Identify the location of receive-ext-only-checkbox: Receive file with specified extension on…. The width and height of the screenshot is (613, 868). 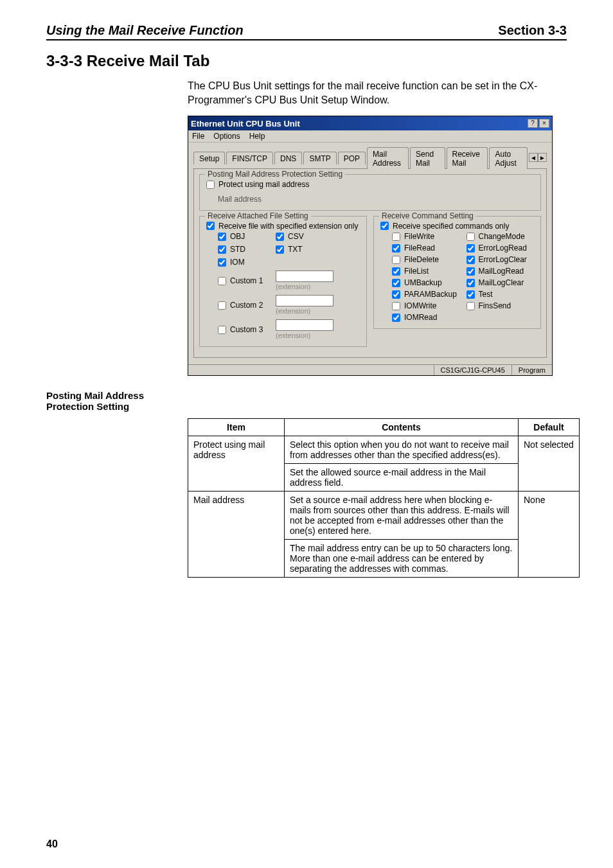
(282, 226).